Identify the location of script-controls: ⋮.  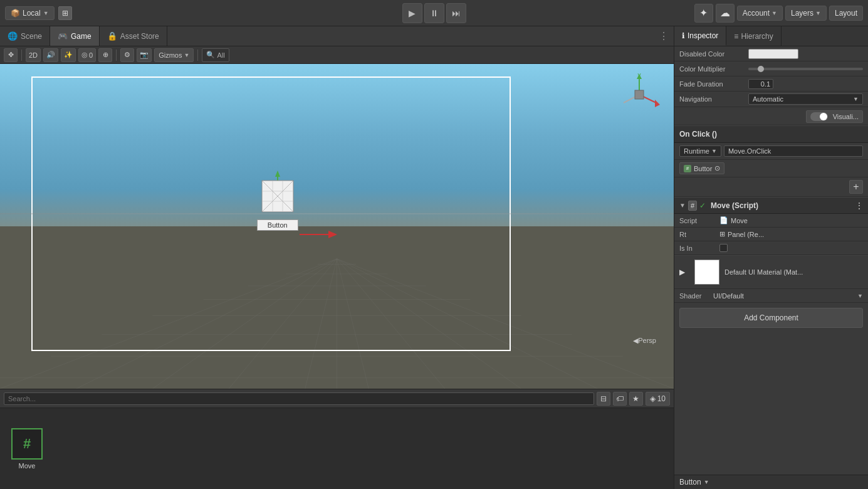
(859, 206).